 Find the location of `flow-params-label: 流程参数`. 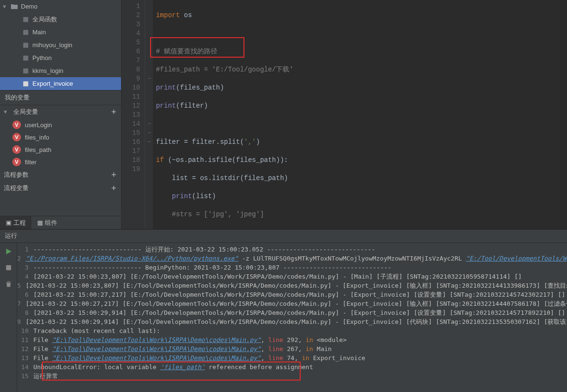

flow-params-label: 流程参数 is located at coordinates (16, 175).